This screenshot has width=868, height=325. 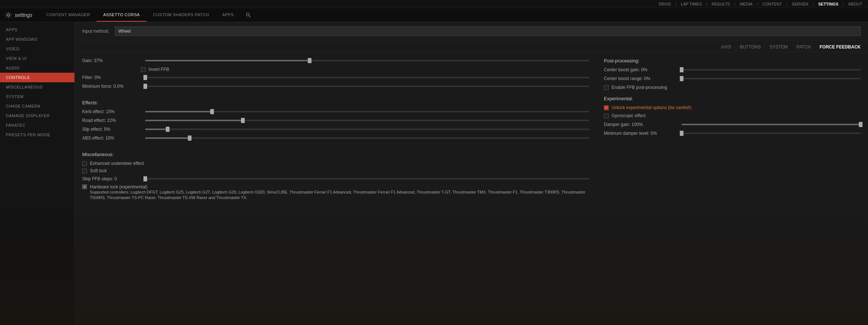 I want to click on gear-icon, so click(x=8, y=15).